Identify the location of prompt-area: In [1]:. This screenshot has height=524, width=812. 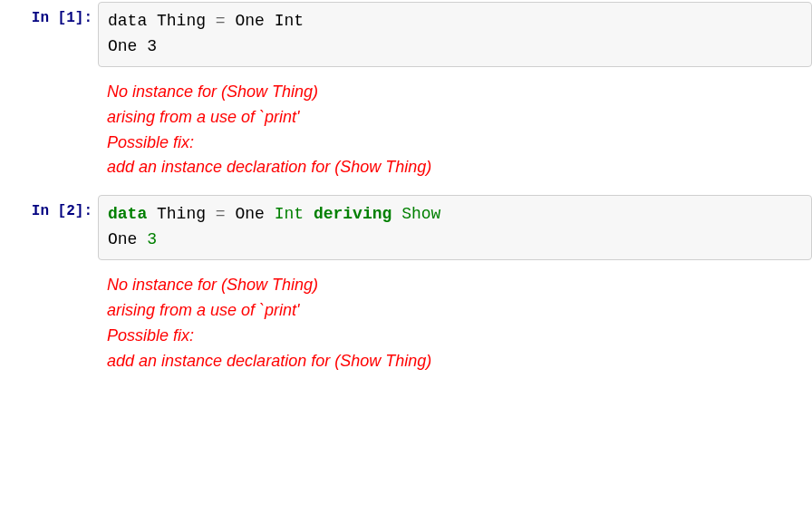
(49, 15).